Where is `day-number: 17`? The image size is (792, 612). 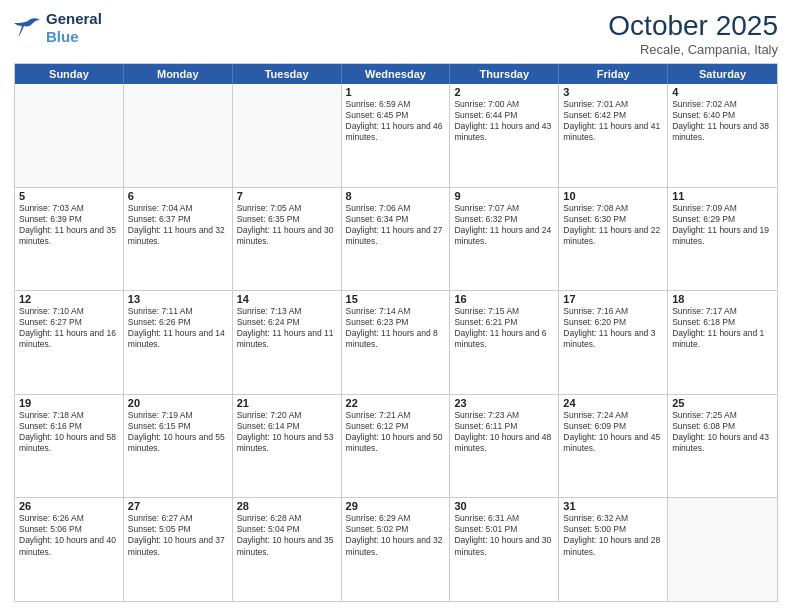 day-number: 17 is located at coordinates (613, 299).